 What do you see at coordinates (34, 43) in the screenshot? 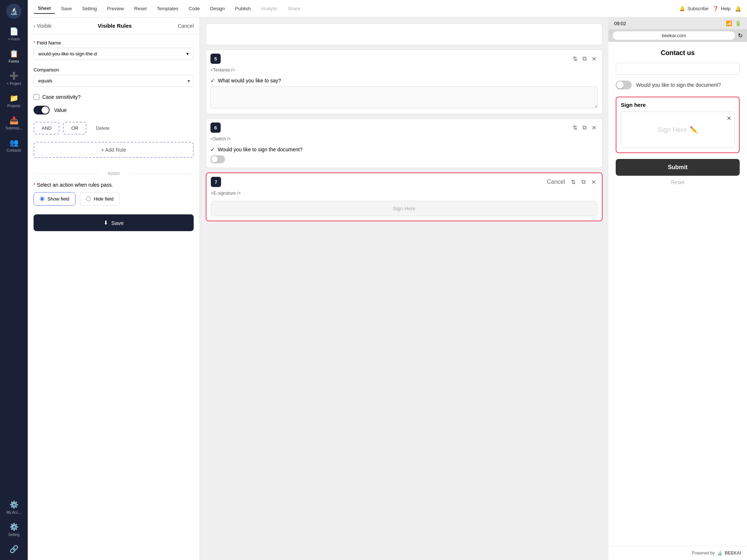
I see `required-star: *` at bounding box center [34, 43].